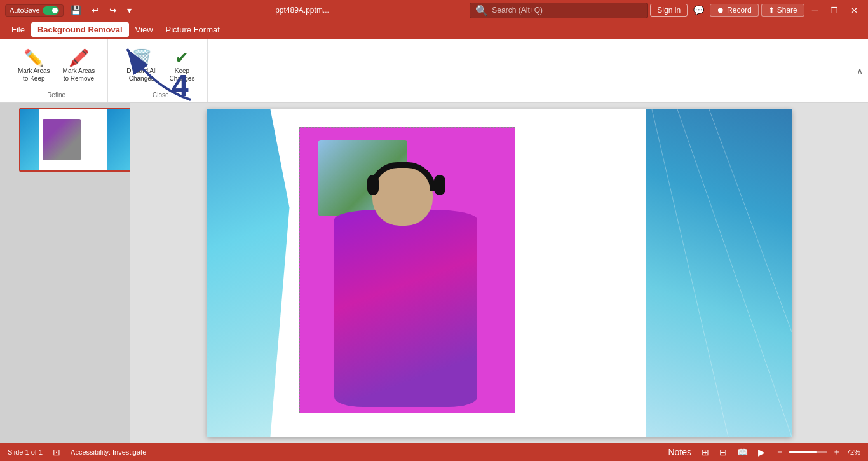 This screenshot has height=461, width=868. I want to click on ribbon-group-refine: ✏️ Mark Areasto Keep 🖍️ Mark Areasto Rem…, so click(57, 71).